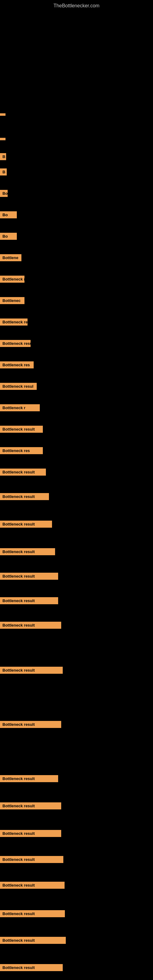 The image size is (153, 980). Describe the element at coordinates (11, 258) in the screenshot. I see `bottleneck-result-label: Bottlene` at that location.